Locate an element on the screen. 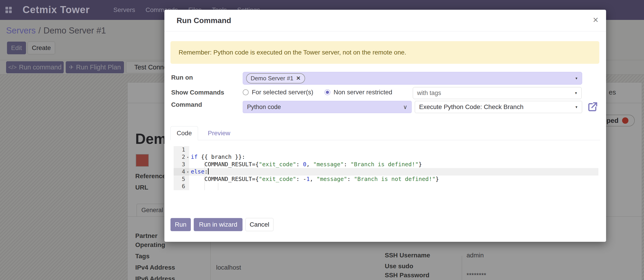 The height and width of the screenshot is (280, 644). line-number: 3 is located at coordinates (182, 164).